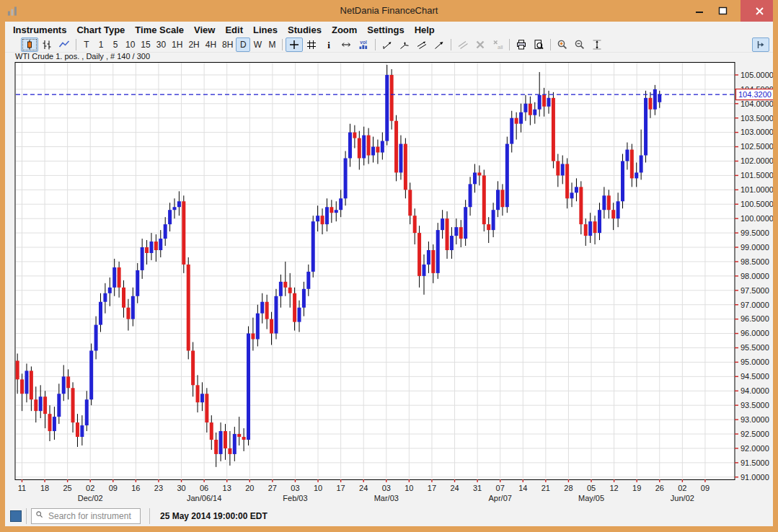 The image size is (778, 532). Describe the element at coordinates (130, 45) in the screenshot. I see `timescale-button-10: 10` at that location.